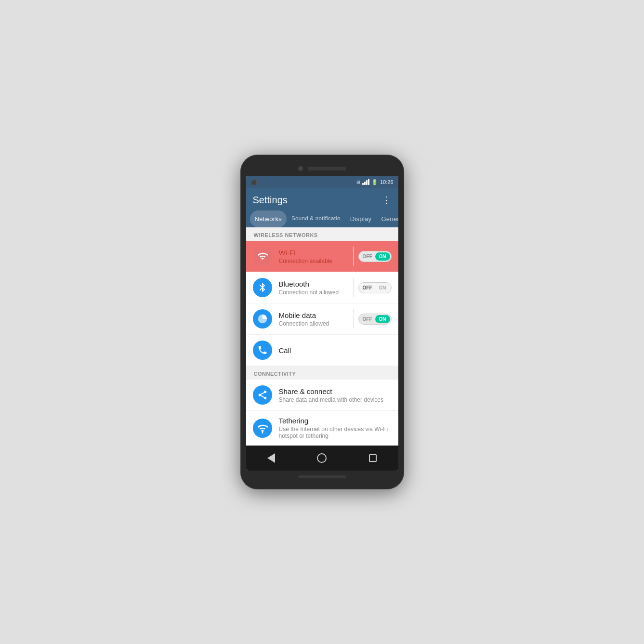 The width and height of the screenshot is (644, 644). What do you see at coordinates (322, 170) in the screenshot?
I see `phone-top-hardware` at bounding box center [322, 170].